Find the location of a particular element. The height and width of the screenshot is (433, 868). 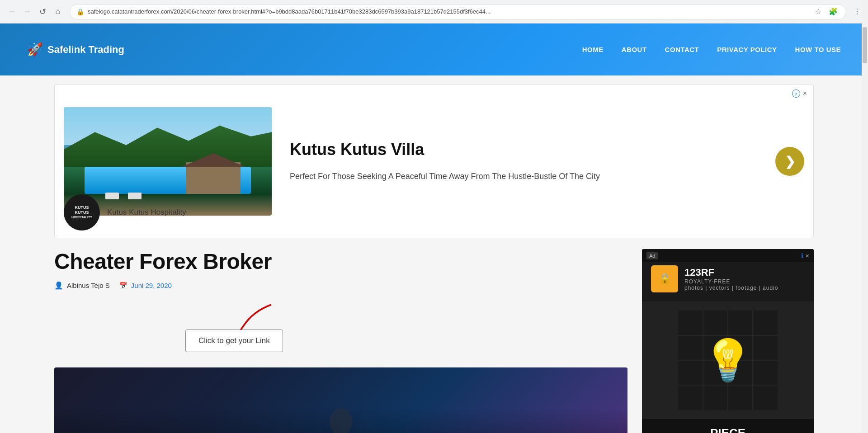

sidebar-ad-info-icon: ℹ is located at coordinates (802, 256).